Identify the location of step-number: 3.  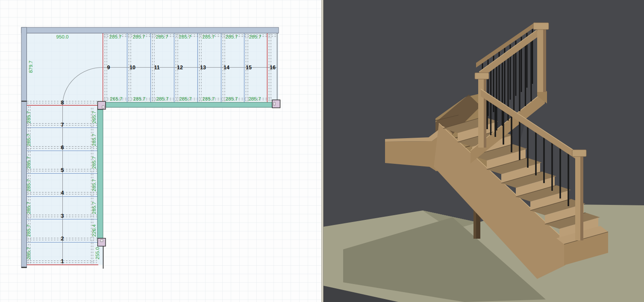
(62, 216).